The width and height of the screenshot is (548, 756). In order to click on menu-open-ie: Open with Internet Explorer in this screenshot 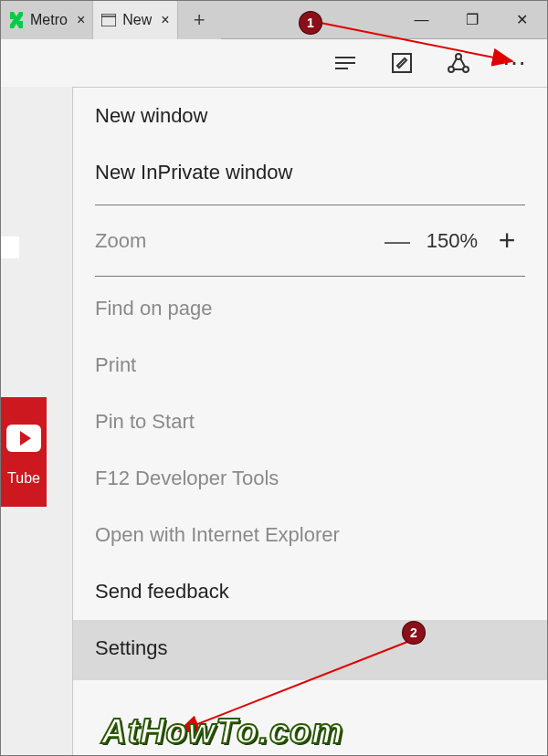, I will do `click(311, 535)`.